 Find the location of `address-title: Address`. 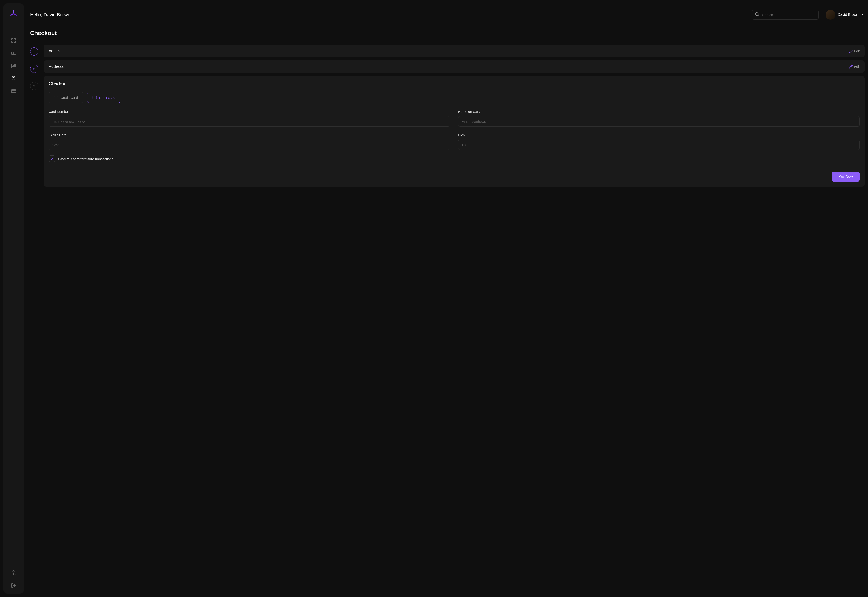

address-title: Address is located at coordinates (56, 67).